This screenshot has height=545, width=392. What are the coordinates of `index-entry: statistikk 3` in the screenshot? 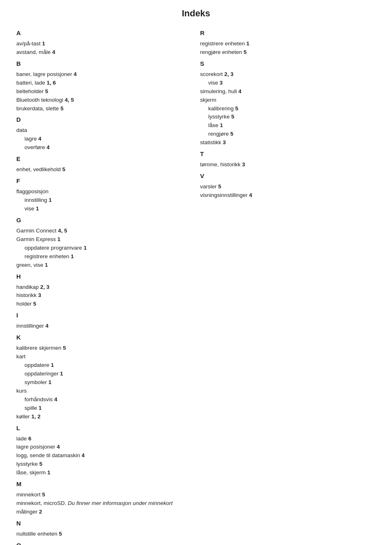 It's located at (288, 143).